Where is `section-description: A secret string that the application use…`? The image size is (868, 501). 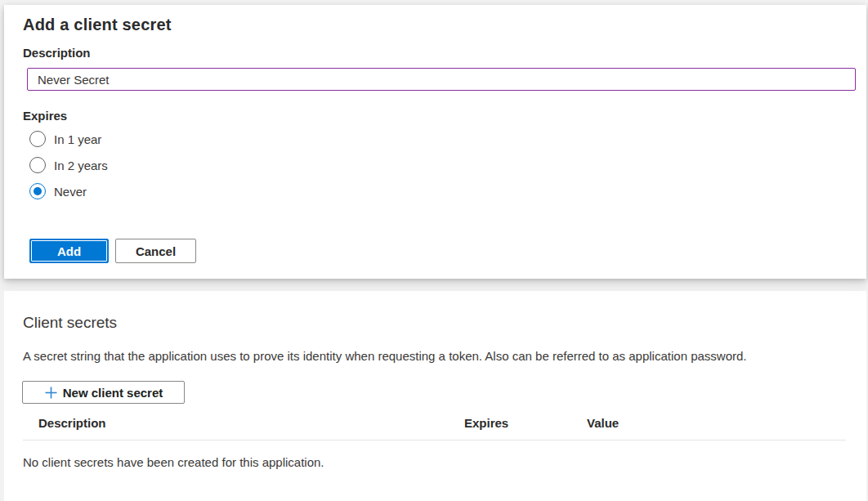 section-description: A secret string that the application use… is located at coordinates (385, 356).